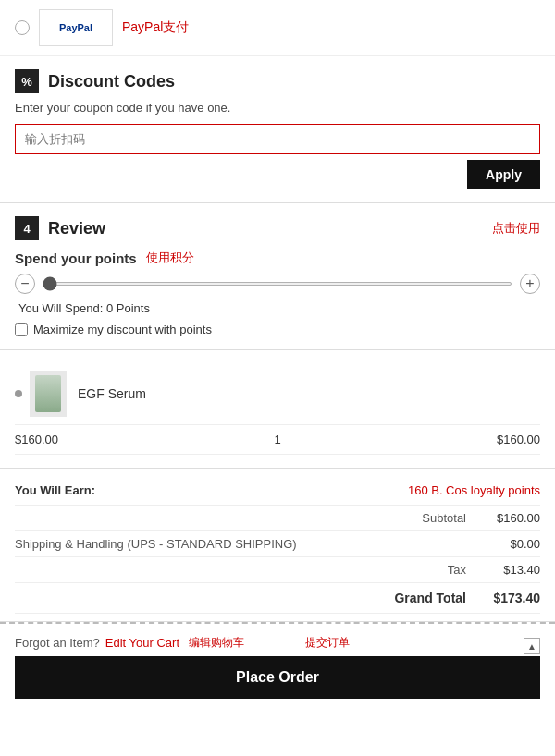 This screenshot has width=555, height=756. Describe the element at coordinates (278, 677) in the screenshot. I see `place-order-button: Place Order` at that location.